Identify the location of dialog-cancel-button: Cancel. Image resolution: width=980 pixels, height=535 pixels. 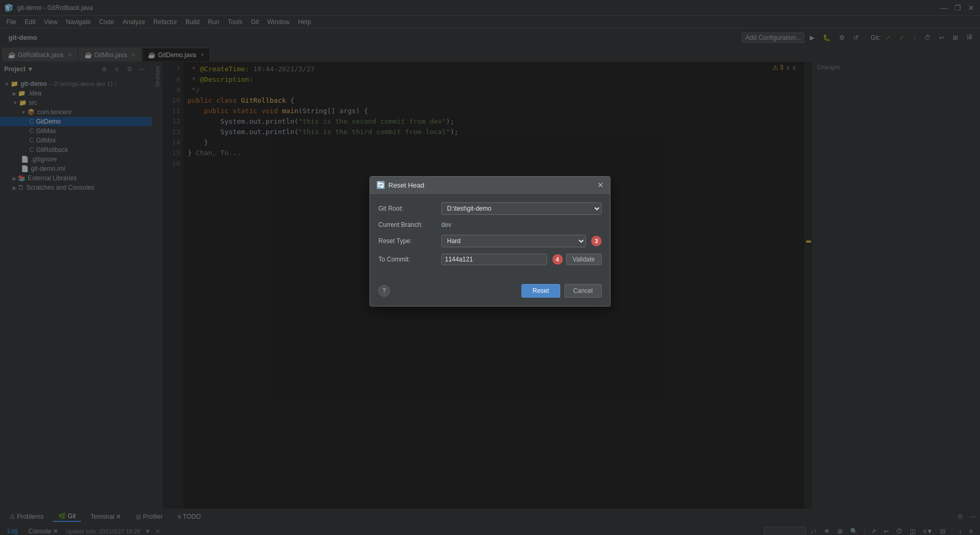
(583, 291).